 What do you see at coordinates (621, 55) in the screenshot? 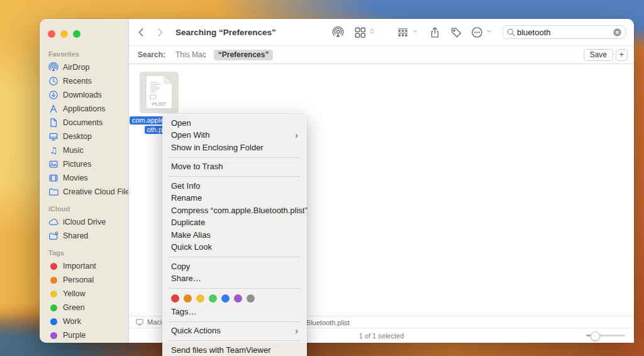
I see `add-criteria-button: +` at bounding box center [621, 55].